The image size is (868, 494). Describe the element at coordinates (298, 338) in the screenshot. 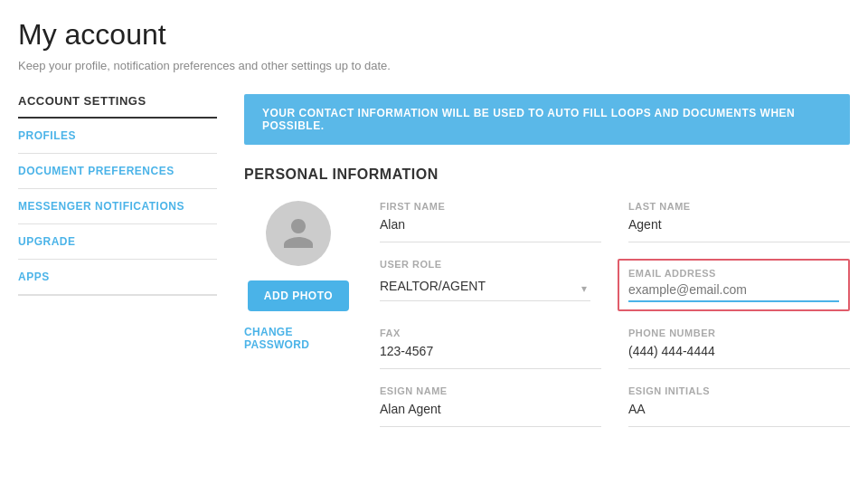

I see `change-password-link: CHANGE PASSWORD` at that location.